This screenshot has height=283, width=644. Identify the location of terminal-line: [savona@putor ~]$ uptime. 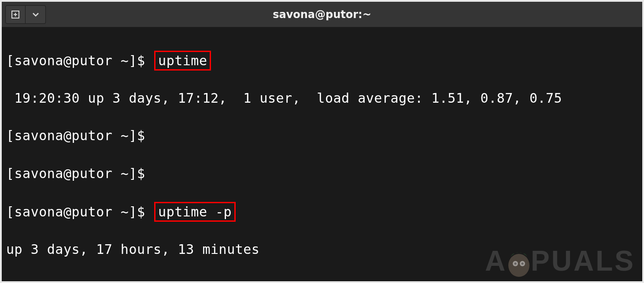
(322, 61).